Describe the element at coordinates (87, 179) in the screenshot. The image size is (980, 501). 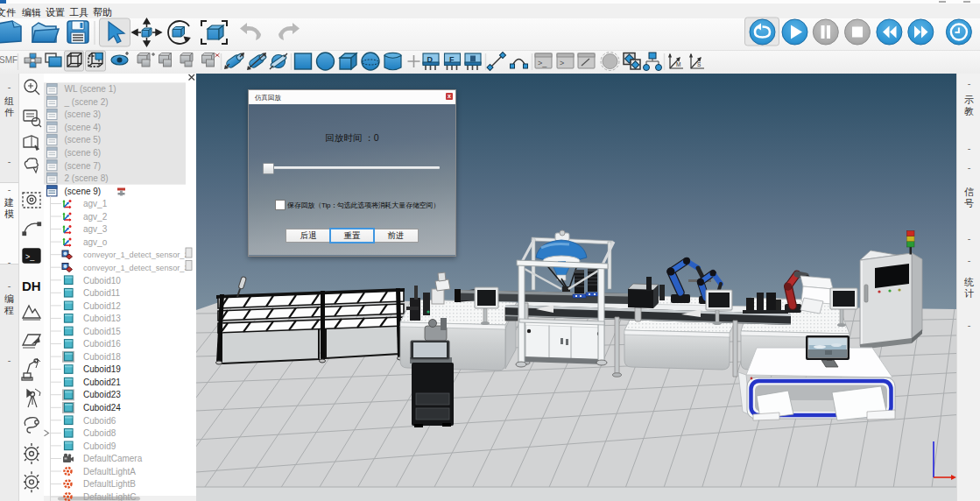
I see `svg-text: 2 (scene 8)` at that location.